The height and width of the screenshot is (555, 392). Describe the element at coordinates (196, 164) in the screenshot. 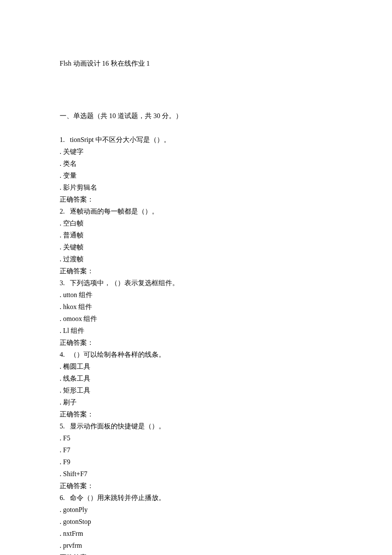

I see `option-line: . 类名` at that location.